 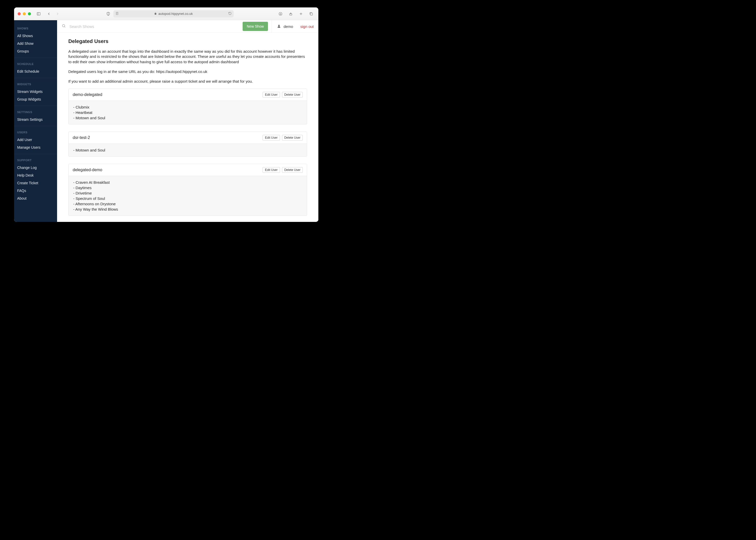 I want to click on sidebar-section-label: USERS, so click(x=36, y=131).